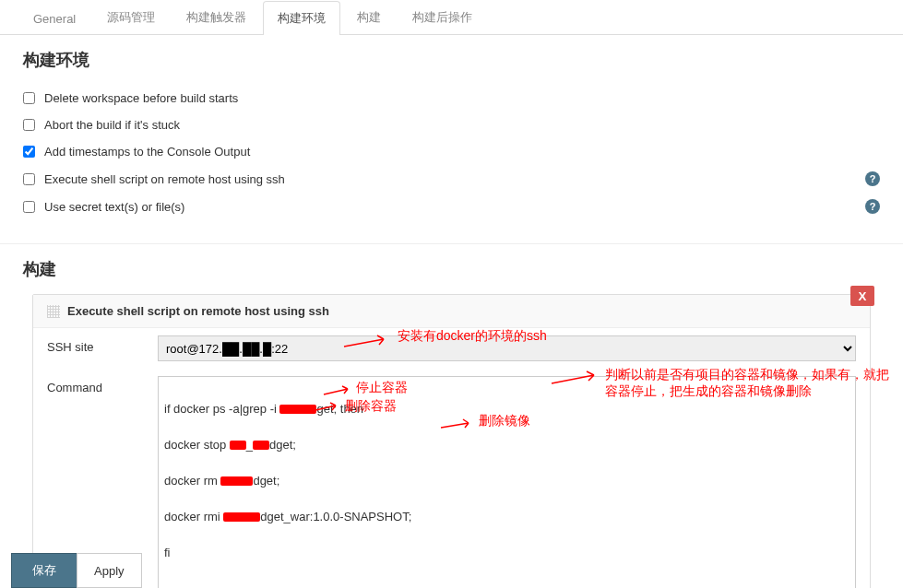 This screenshot has width=903, height=588. I want to click on checkbox-exec-shell-remote, so click(30, 179).